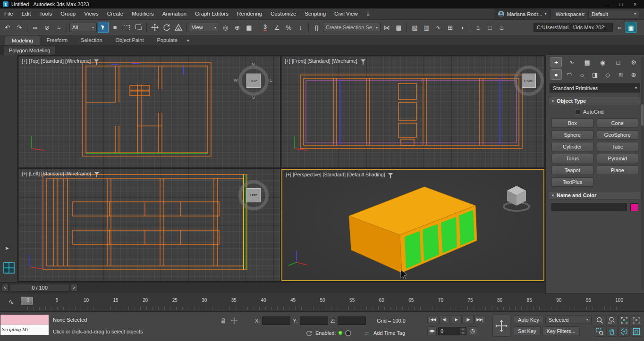 This screenshot has width=644, height=341. What do you see at coordinates (619, 27) in the screenshot?
I see `toolbar-overflow-chevron: »` at bounding box center [619, 27].